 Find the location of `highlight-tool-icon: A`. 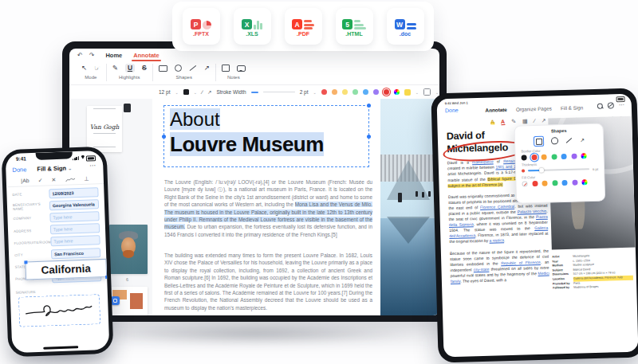

highlight-tool-icon: A is located at coordinates (493, 121).